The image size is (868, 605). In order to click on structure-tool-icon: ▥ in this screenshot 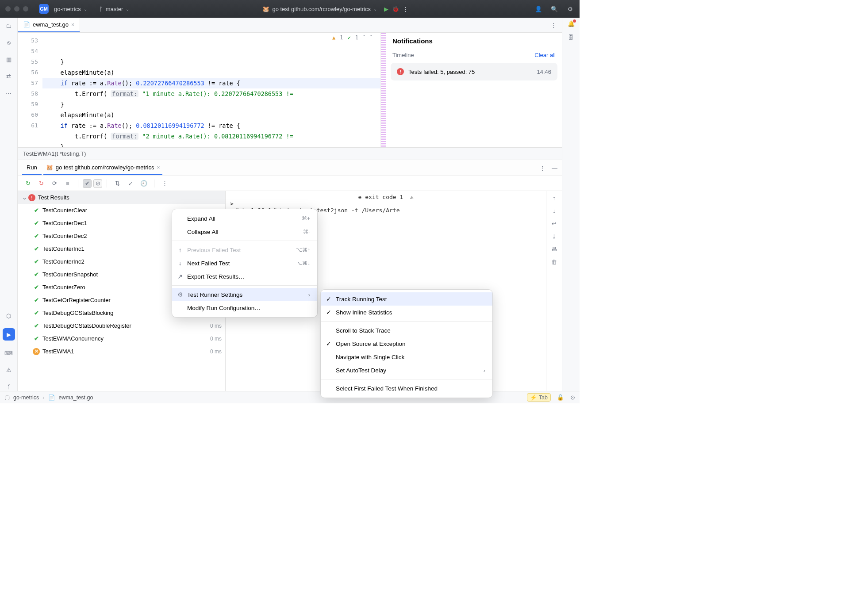, I will do `click(9, 59)`.